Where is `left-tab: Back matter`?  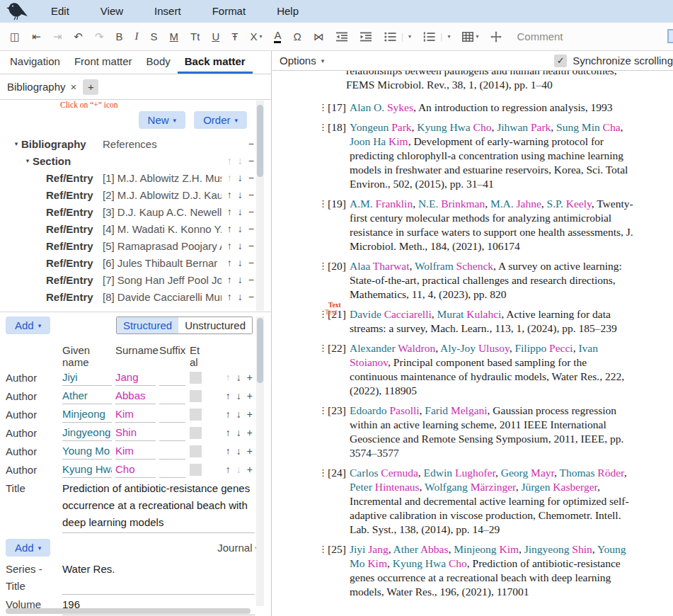 left-tab: Back matter is located at coordinates (215, 62).